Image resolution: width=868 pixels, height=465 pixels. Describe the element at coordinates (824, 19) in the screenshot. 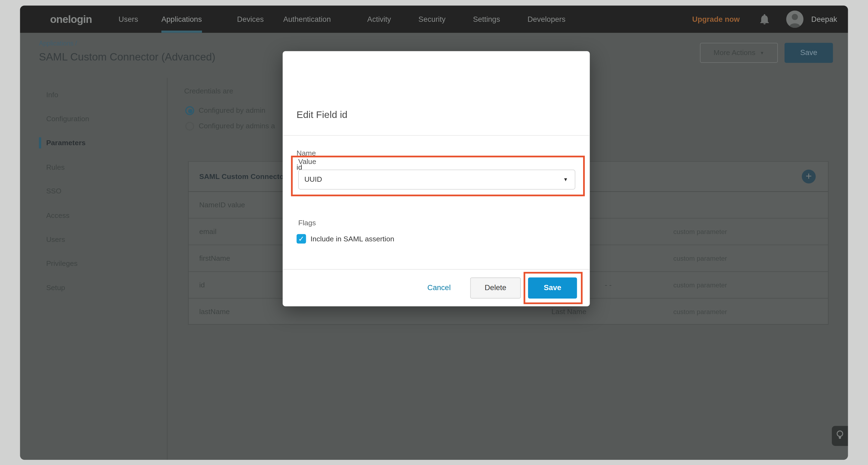

I see `user-name: Deepak` at that location.